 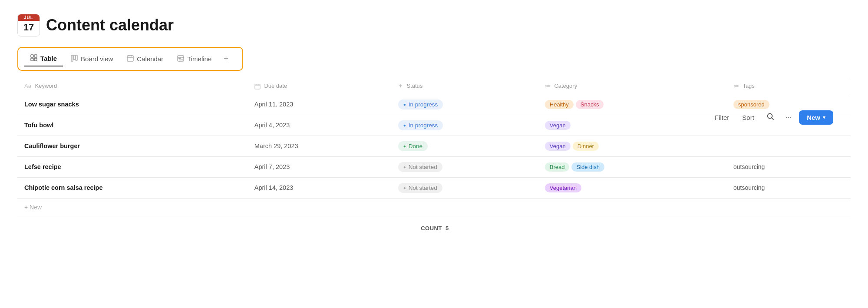 I want to click on page-title: Content calendar, so click(x=110, y=25).